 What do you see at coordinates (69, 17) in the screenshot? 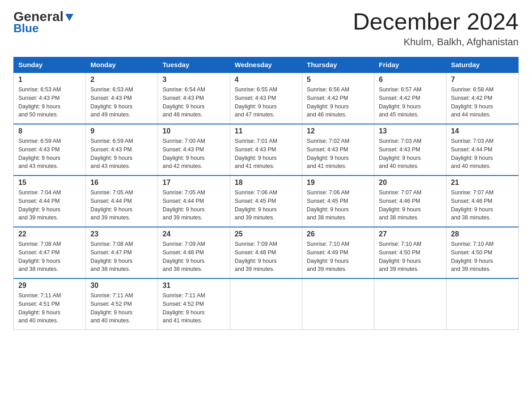
I see `logo-triangle-icon` at bounding box center [69, 17].